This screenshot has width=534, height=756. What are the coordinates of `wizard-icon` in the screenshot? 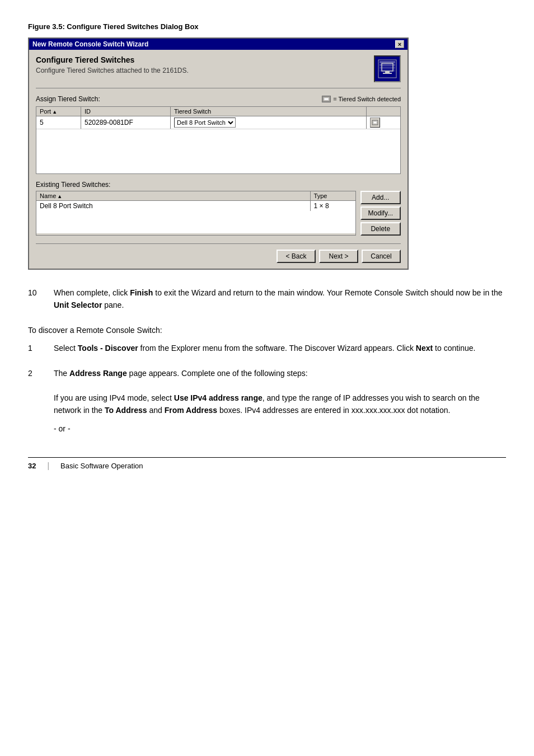 It's located at (387, 69).